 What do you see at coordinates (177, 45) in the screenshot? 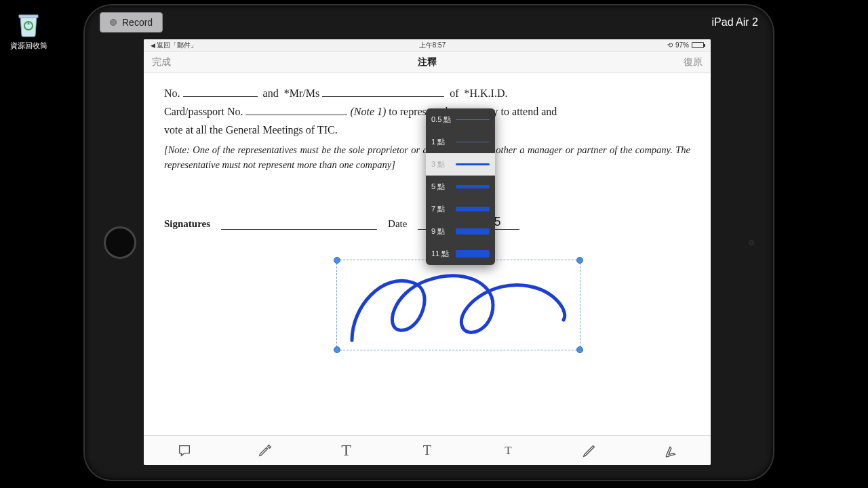
I see `status-back-label: 返回「郵件」` at bounding box center [177, 45].